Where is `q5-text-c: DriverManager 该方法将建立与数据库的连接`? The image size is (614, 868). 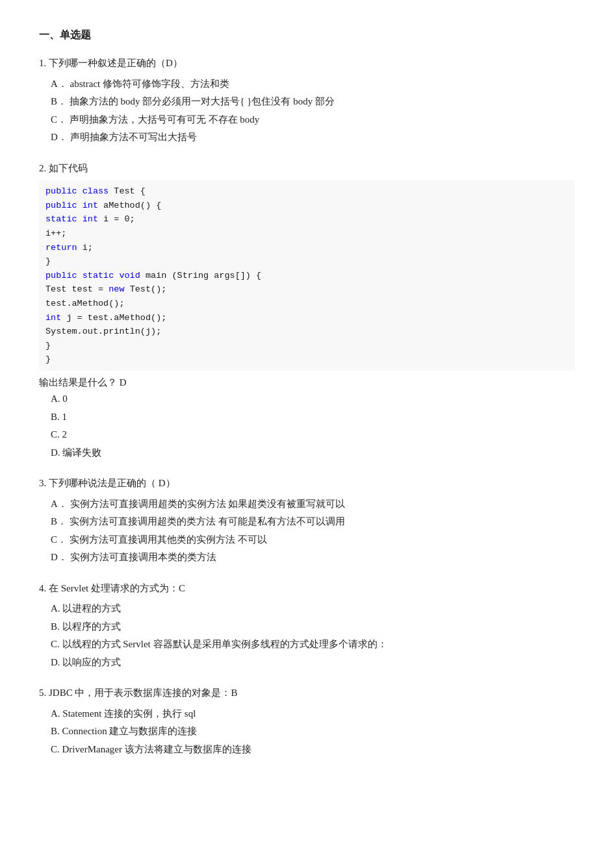 q5-text-c: DriverManager 该方法将建立与数据库的连接 is located at coordinates (157, 749).